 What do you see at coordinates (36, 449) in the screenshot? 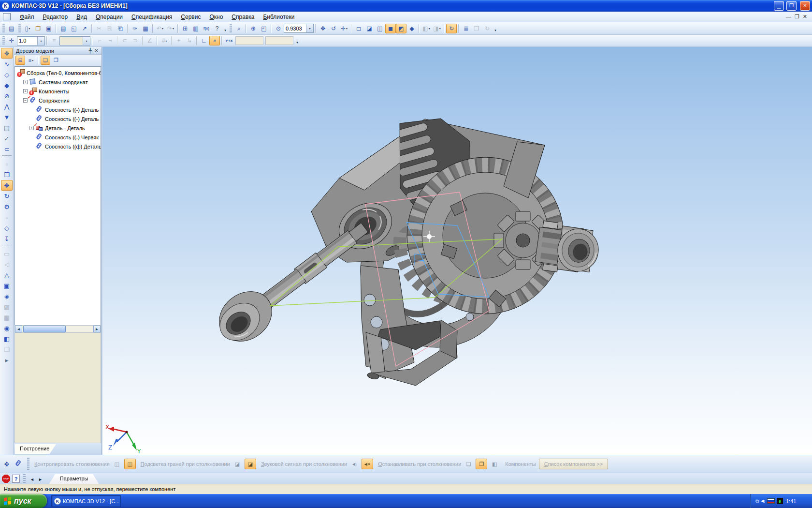
I see `tab-construction: Построение` at bounding box center [36, 449].